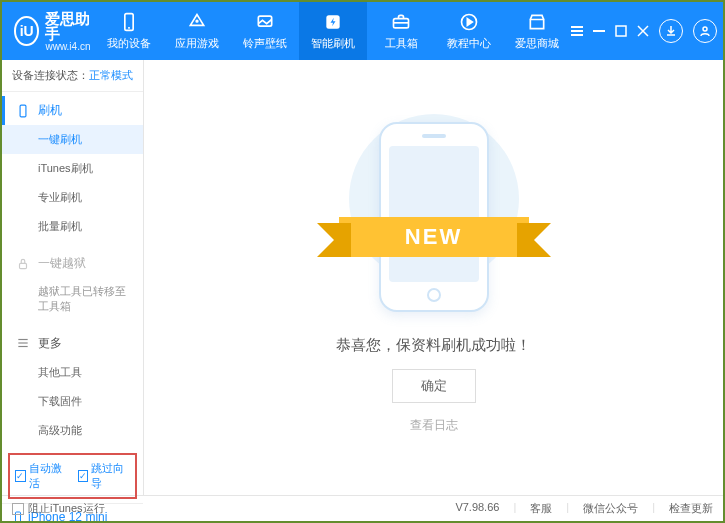 The width and height of the screenshot is (725, 523). What do you see at coordinates (72, 168) in the screenshot?
I see `sidebar-item-itunes-flash: iTunes刷机` at bounding box center [72, 168].